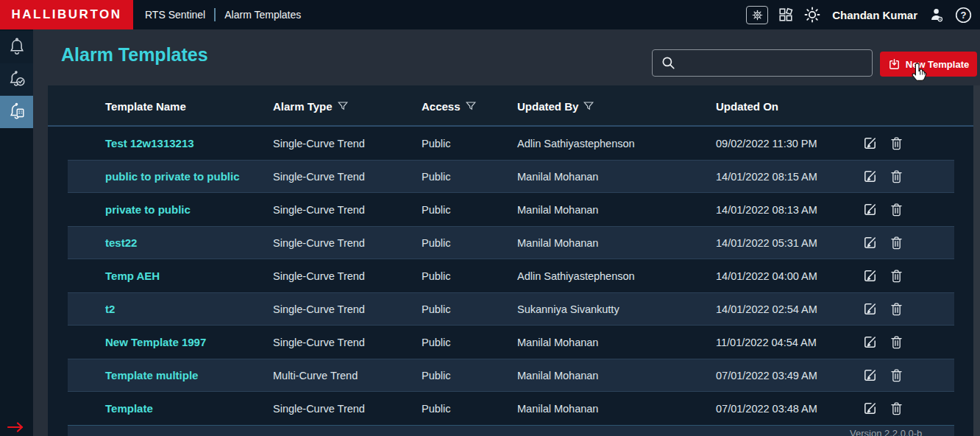  Describe the element at coordinates (758, 15) in the screenshot. I see `gear-icon` at that location.